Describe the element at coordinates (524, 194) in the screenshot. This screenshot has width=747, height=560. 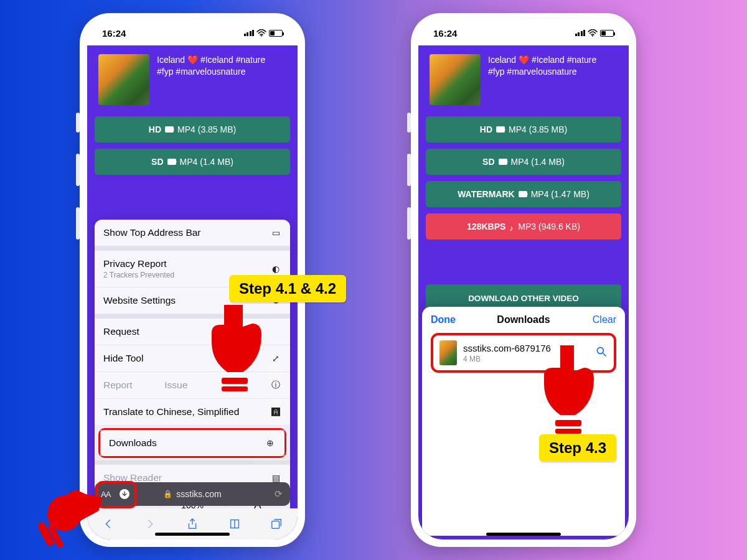
I see `download-watermark-button: WATERMARKMP4 (1.47 MB)` at that location.